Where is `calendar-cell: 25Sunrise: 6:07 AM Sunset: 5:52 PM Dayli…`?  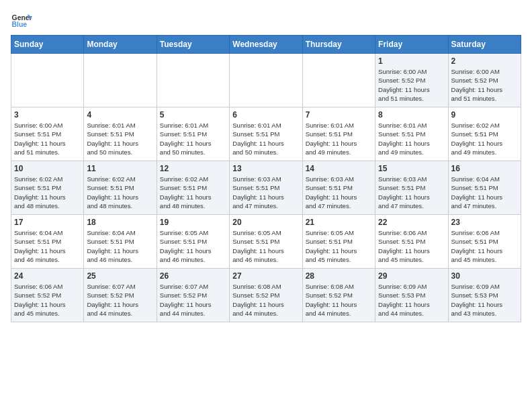 calendar-cell: 25Sunrise: 6:07 AM Sunset: 5:52 PM Dayli… is located at coordinates (120, 295).